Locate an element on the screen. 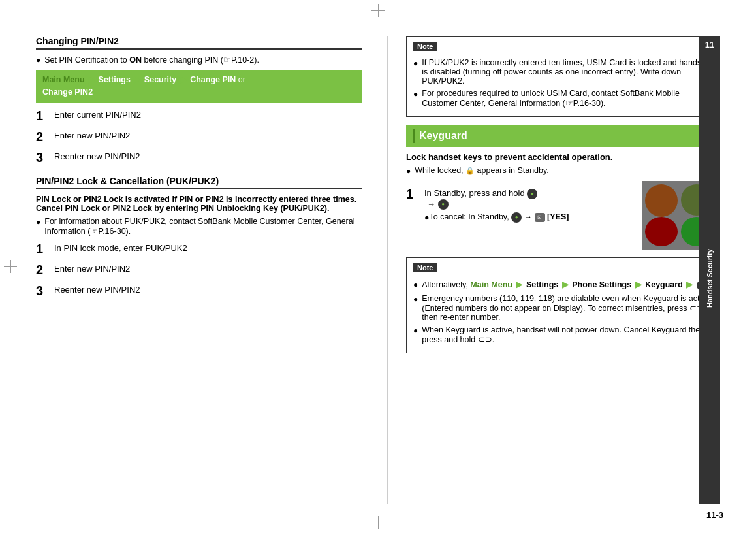 This screenshot has width=756, height=533. keyguard-title: Keyguard is located at coordinates (443, 136).